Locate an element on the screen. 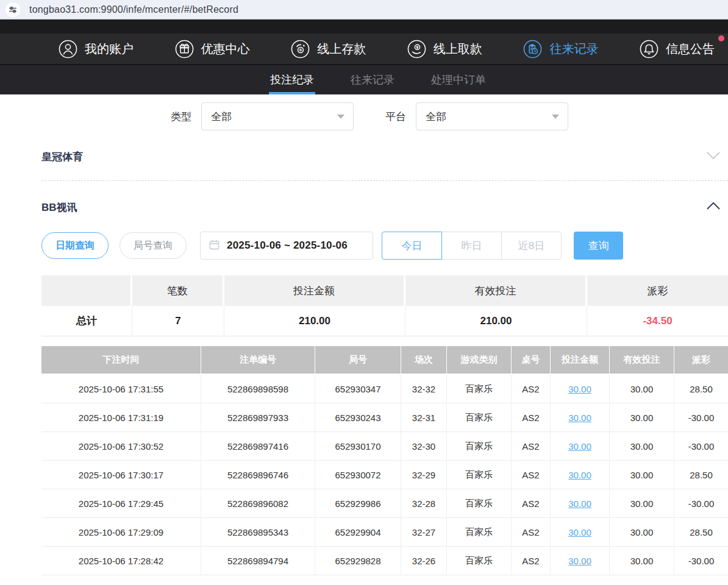 The width and height of the screenshot is (728, 585). summary-table: 笔数 投注金额 有效投注 派彩 总计 7 210.00 210.00 -34.5… is located at coordinates (385, 306).